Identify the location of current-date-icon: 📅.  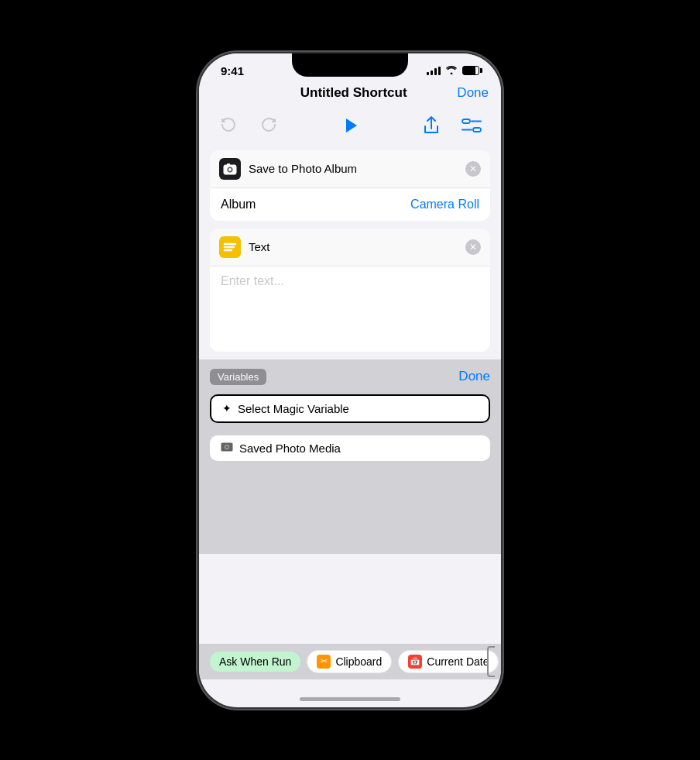
(415, 662).